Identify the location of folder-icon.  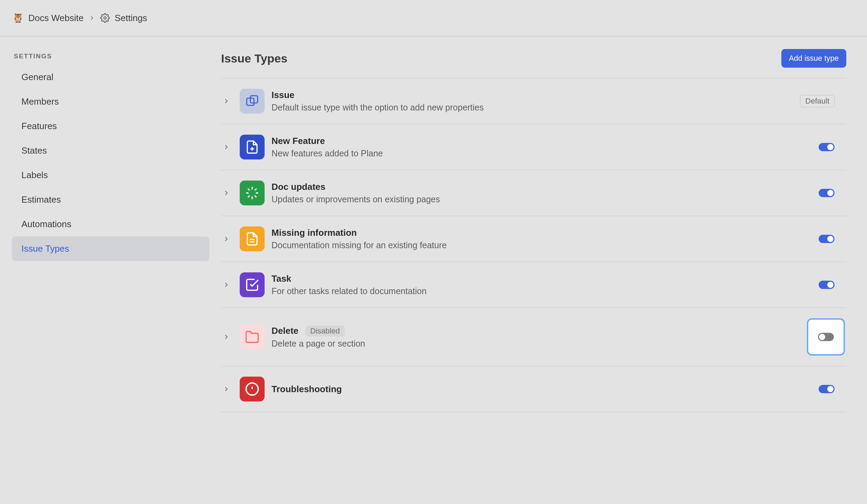
(252, 337).